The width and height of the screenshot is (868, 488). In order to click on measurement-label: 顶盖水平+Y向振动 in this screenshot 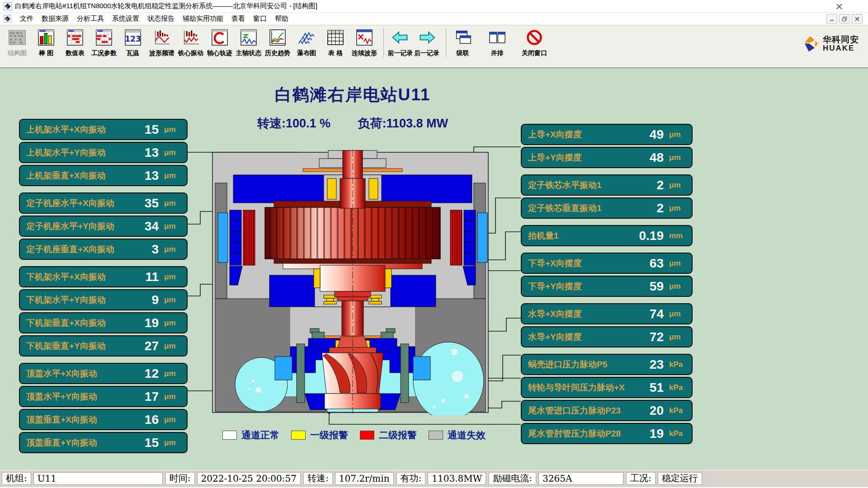, I will do `click(75, 397)`.